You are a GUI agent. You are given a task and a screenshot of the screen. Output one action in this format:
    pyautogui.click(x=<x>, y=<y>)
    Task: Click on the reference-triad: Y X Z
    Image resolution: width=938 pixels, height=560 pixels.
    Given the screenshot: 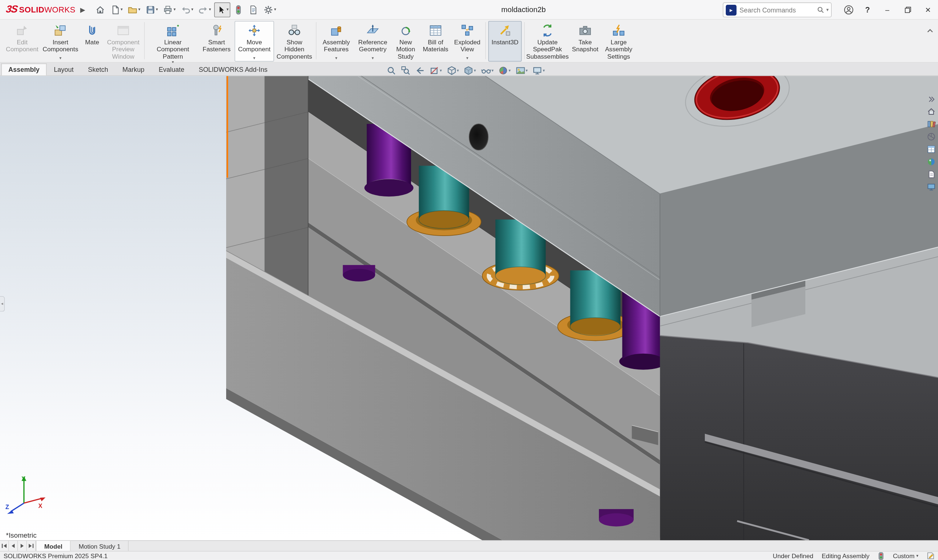 What is the action you would take?
    pyautogui.click(x=26, y=498)
    